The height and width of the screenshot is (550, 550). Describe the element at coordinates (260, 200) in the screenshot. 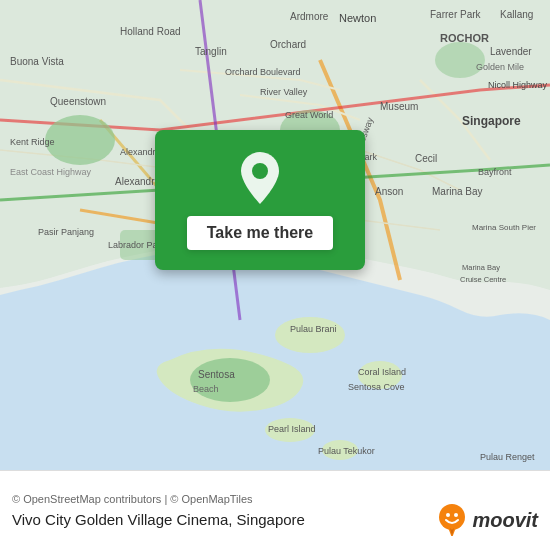

I see `take-me-there-card: Take me there` at that location.